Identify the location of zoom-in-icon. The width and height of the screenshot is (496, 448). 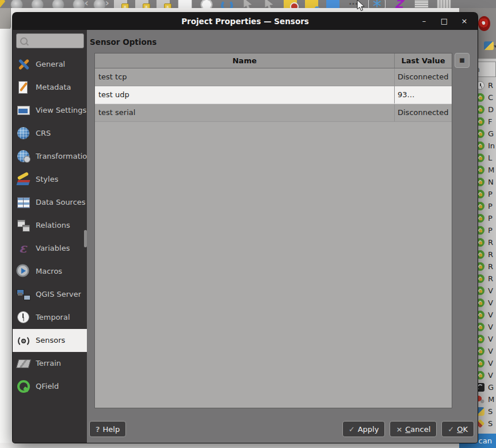
(37, 4).